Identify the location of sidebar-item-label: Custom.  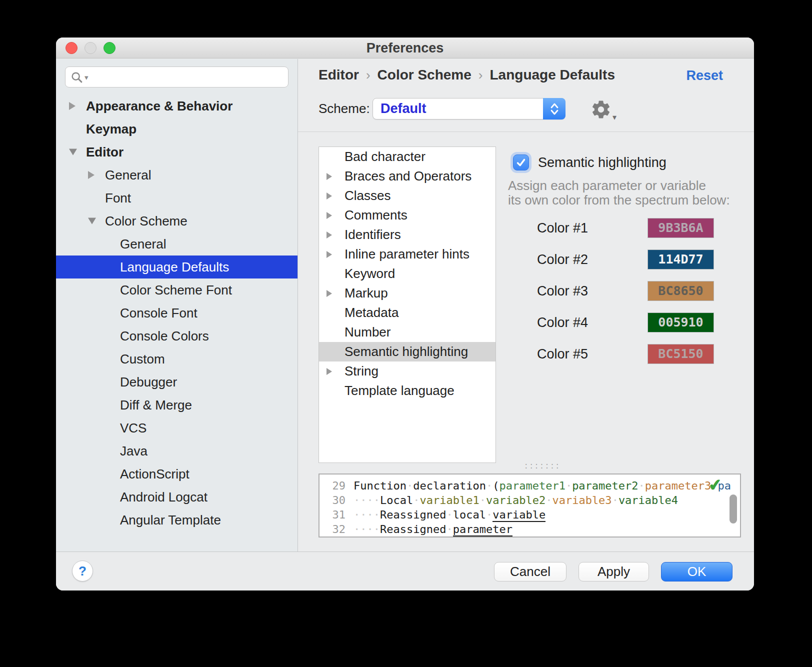
(142, 359).